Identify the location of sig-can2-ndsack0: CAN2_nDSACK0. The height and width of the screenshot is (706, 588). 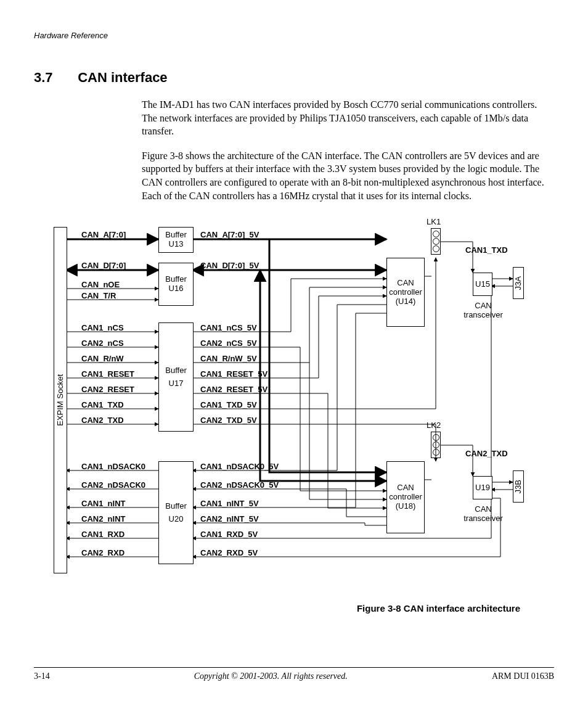
(113, 485).